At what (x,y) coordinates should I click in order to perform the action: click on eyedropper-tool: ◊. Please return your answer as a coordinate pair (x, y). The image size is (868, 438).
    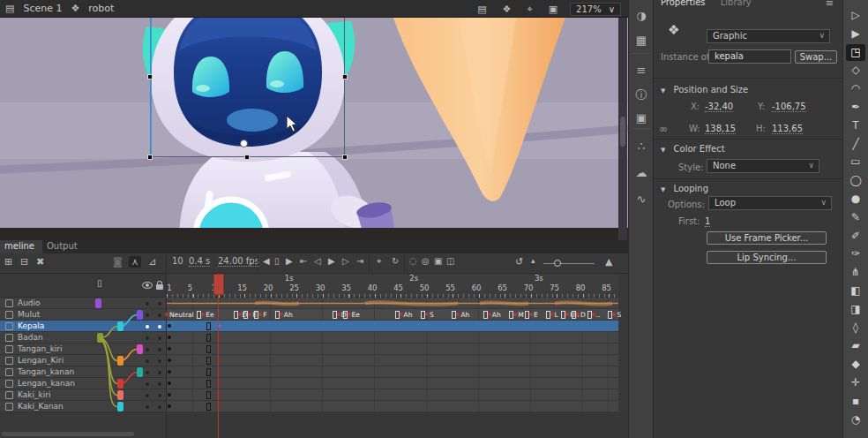
    Looking at the image, I should click on (856, 328).